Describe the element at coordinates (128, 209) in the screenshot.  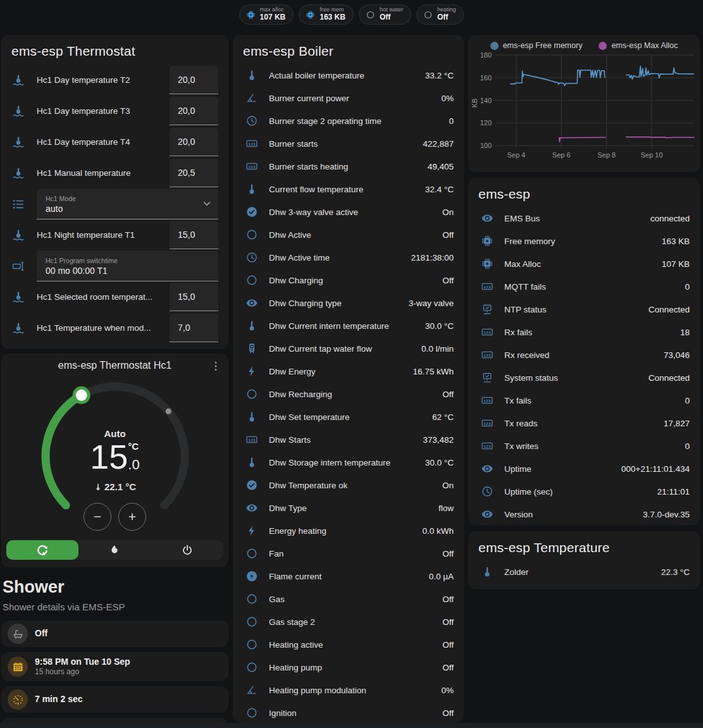
I see `select-value: auto` at that location.